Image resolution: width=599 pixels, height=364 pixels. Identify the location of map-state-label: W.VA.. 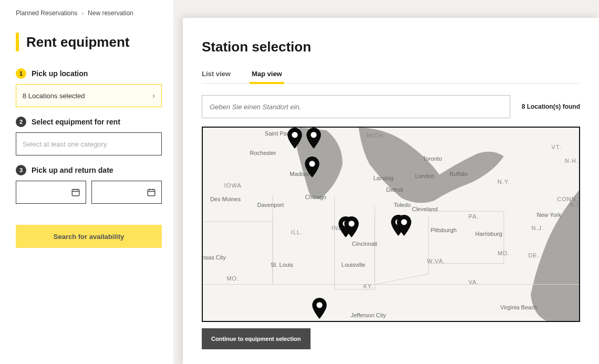
(436, 261).